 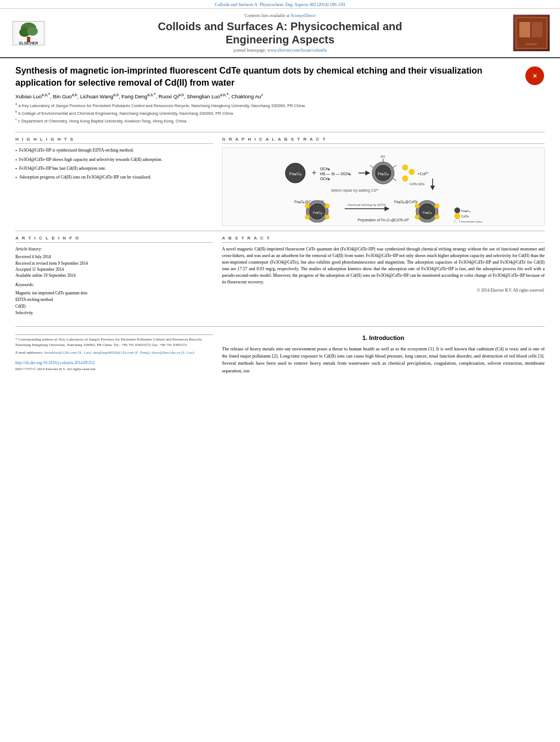 I want to click on crossmark-badge-container: ✕, so click(x=535, y=76).